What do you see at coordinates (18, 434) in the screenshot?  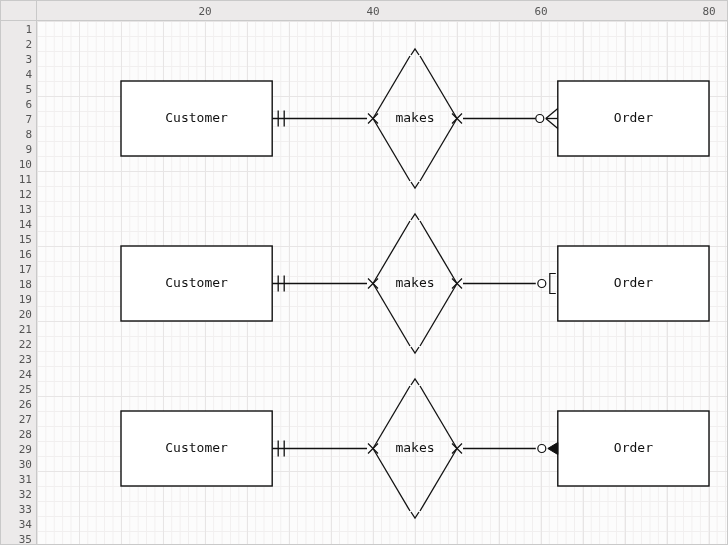 I see `row-tick: 28` at bounding box center [18, 434].